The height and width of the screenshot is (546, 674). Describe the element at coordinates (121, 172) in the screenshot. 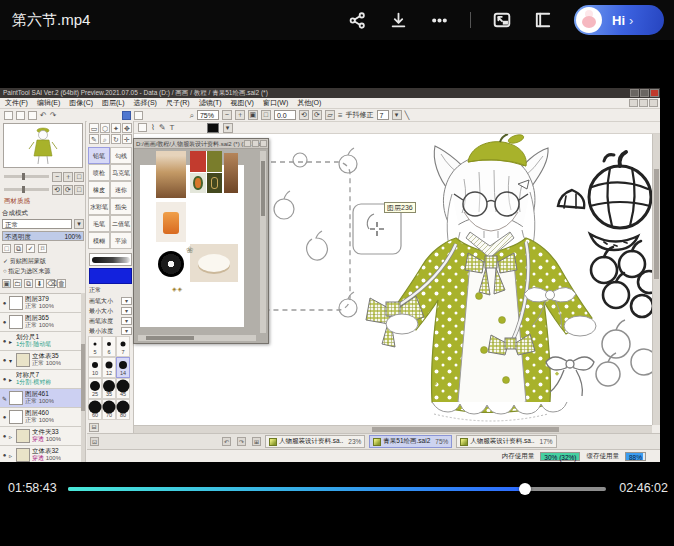

I see `brush-item: 马克笔` at that location.